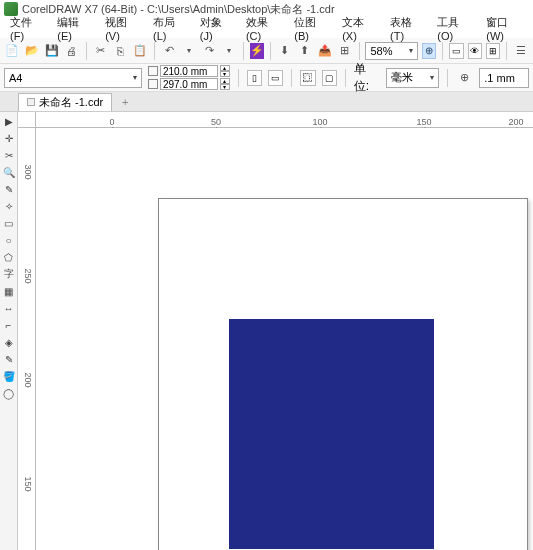 This screenshot has height=550, width=533. I want to click on outline-tool-icon: ◯, so click(9, 393).